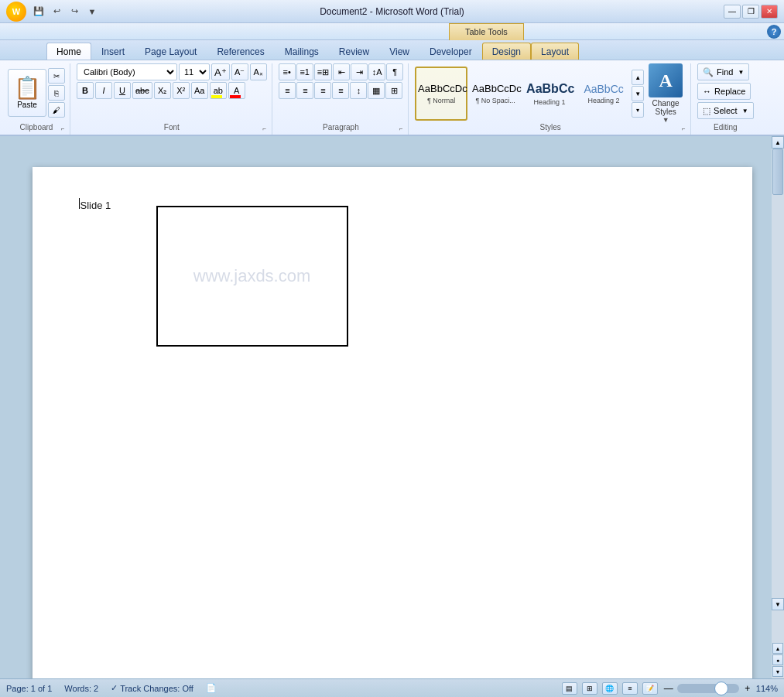 Image resolution: width=784 pixels, height=697 pixels. Describe the element at coordinates (726, 111) in the screenshot. I see `select-label: Select` at that location.